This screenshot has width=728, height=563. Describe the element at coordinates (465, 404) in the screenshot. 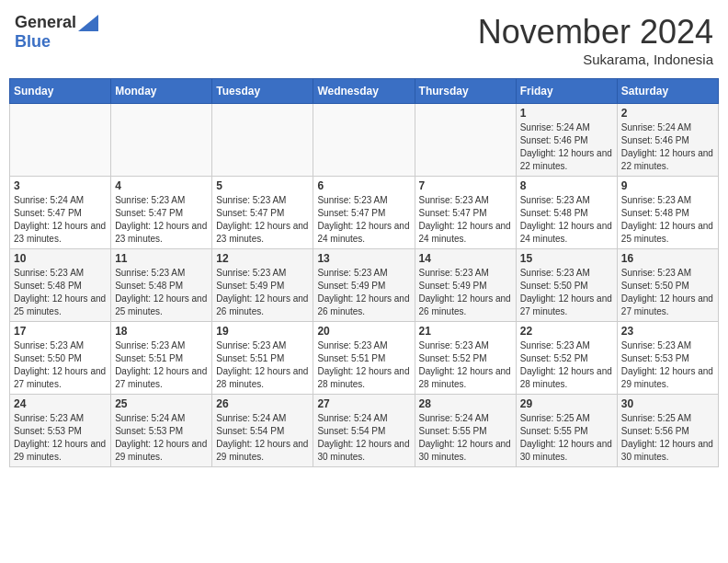

I see `day-number: 28` at that location.